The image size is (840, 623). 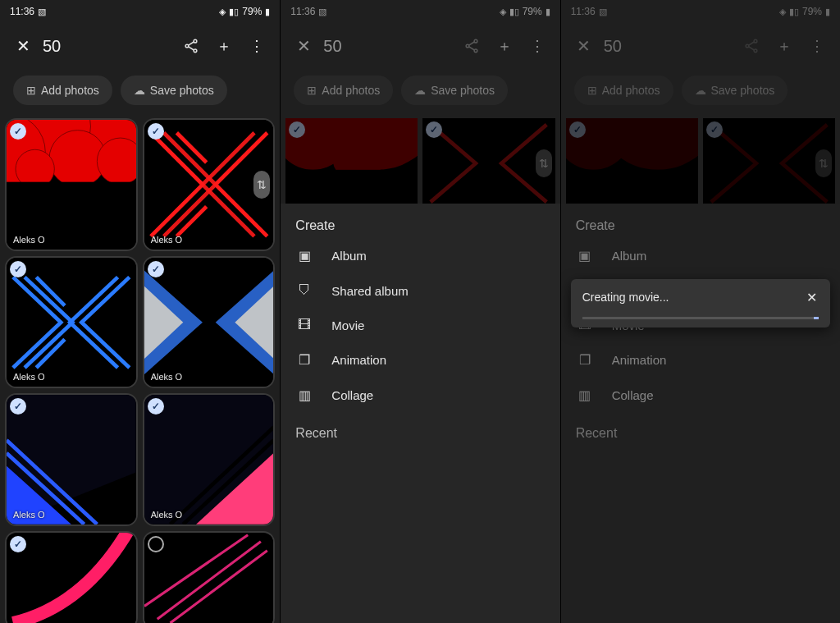 I want to click on movie-icon: 🎞, so click(x=304, y=325).